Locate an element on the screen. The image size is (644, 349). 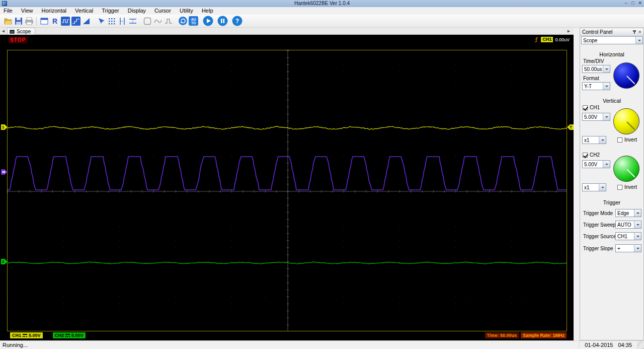
trigger-mode-label: Trigger Mode is located at coordinates (598, 214).